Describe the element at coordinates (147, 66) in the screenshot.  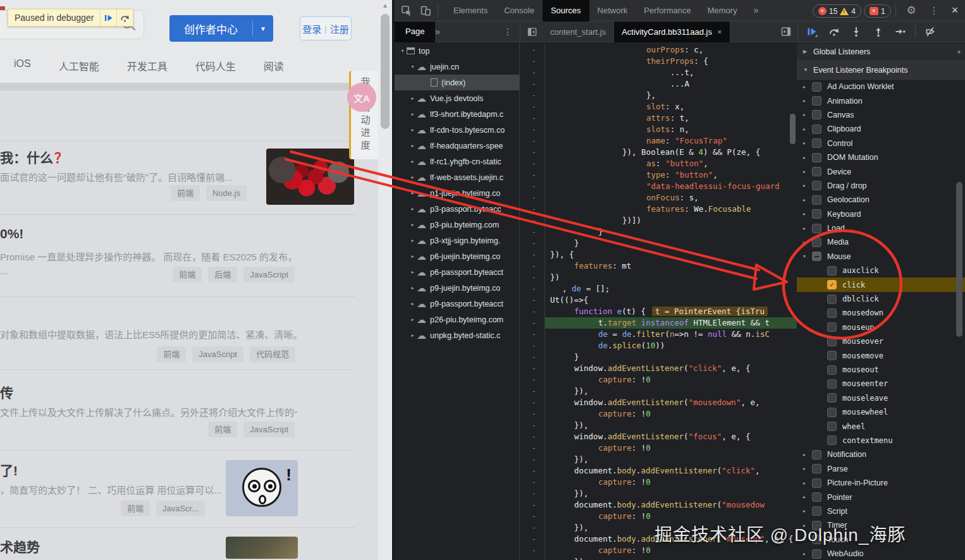
I see `nav-item-开发工具: 开发工具` at that location.